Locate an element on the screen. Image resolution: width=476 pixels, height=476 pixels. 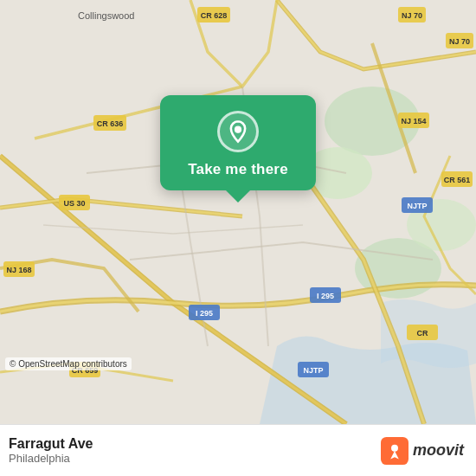
svg-text: CR 561 is located at coordinates (457, 180).